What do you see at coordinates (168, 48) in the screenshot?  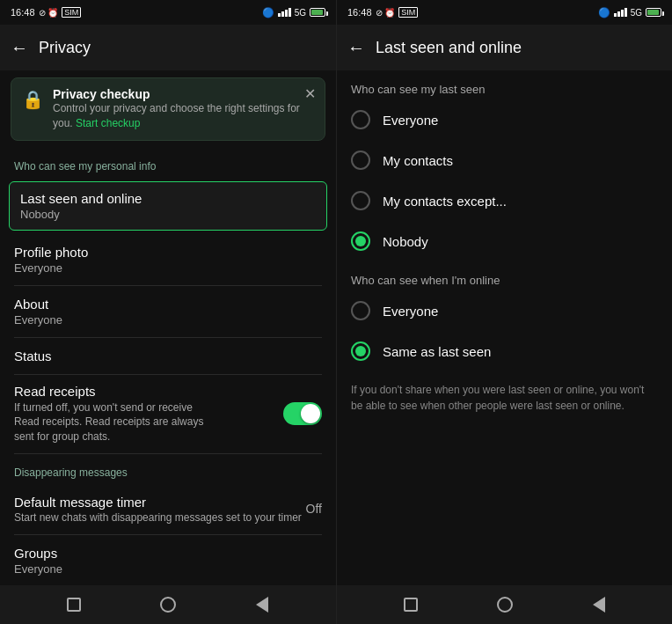 I see `left-top-bar: ← Privacy` at bounding box center [168, 48].